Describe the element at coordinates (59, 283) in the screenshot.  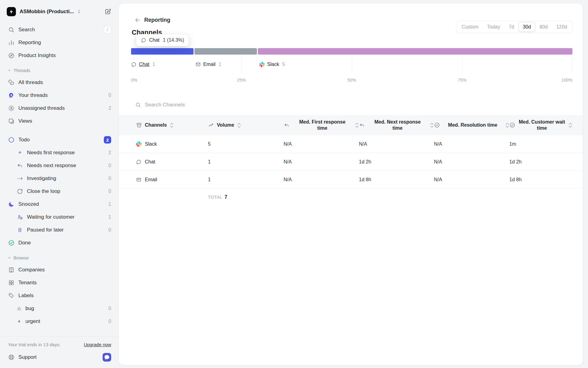
I see `sidebar-item-tenants: Tenants` at that location.